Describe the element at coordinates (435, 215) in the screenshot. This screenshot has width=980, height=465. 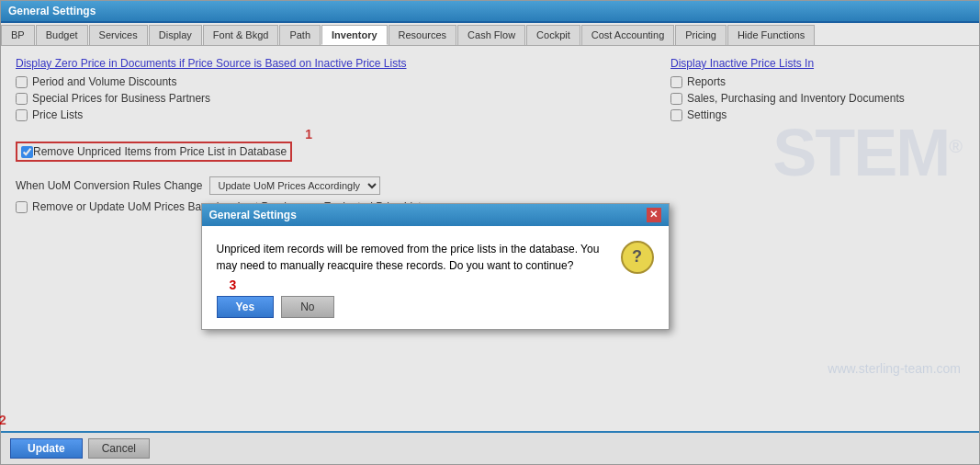
I see `modal-title-bar: General Settings ✕` at that location.